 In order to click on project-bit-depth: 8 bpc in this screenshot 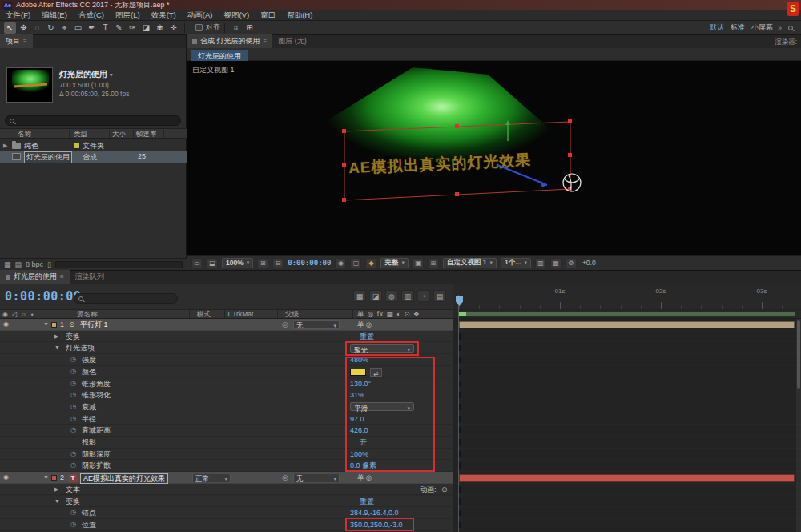, I will do `click(34, 264)`.